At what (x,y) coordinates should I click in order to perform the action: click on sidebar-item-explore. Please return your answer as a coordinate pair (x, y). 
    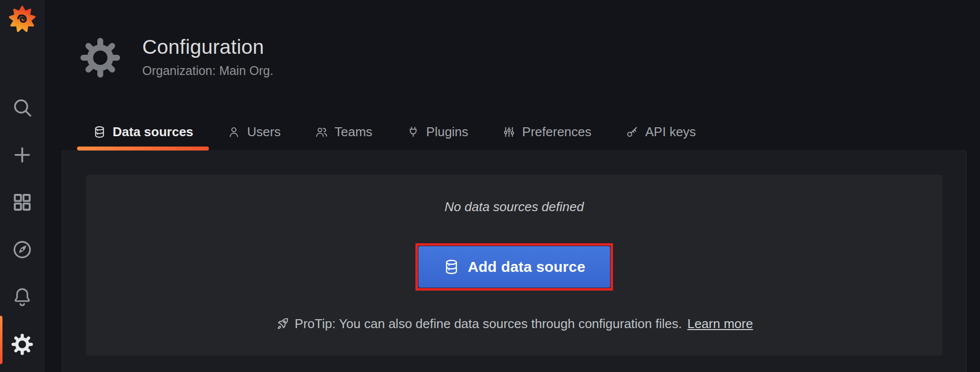
    Looking at the image, I should click on (22, 250).